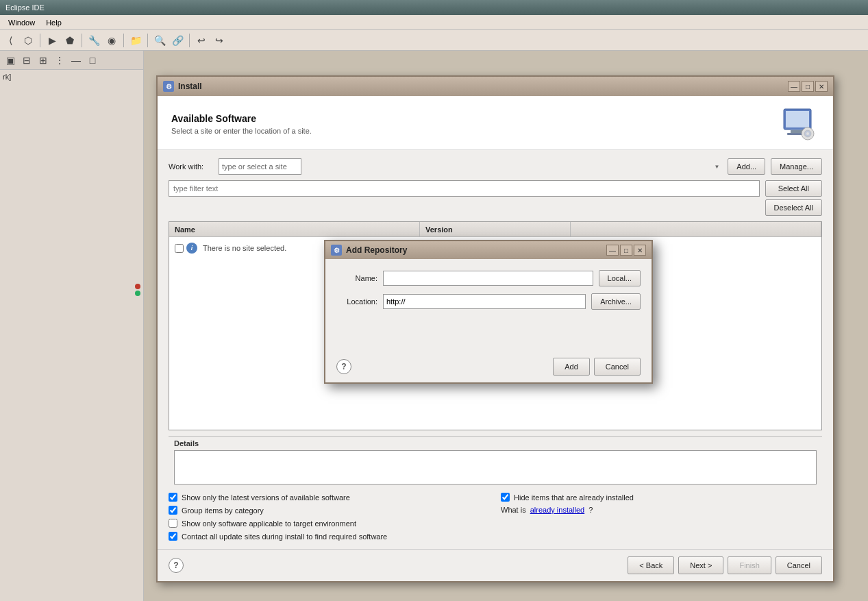  I want to click on no-site-checkbox-area: i, so click(186, 248).